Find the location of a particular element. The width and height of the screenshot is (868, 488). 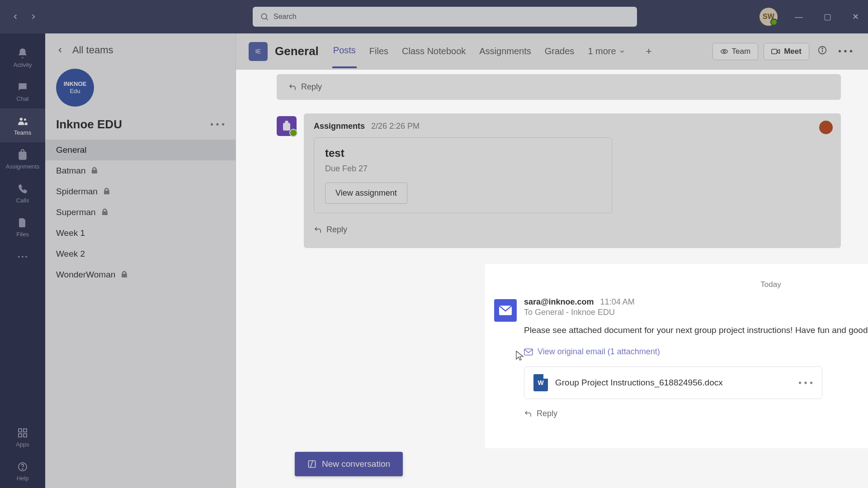

meet-button: Meet is located at coordinates (787, 52).